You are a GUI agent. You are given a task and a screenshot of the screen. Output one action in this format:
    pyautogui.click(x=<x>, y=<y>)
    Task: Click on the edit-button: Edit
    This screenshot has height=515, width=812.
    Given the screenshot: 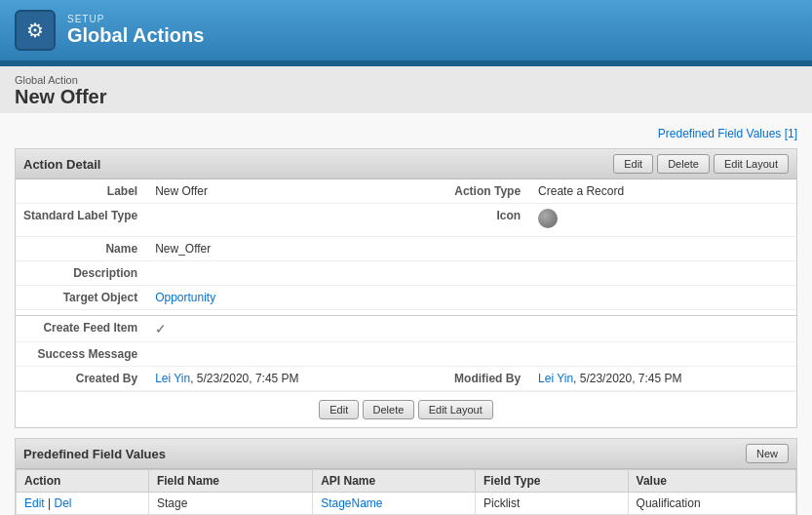 What is the action you would take?
    pyautogui.click(x=634, y=164)
    